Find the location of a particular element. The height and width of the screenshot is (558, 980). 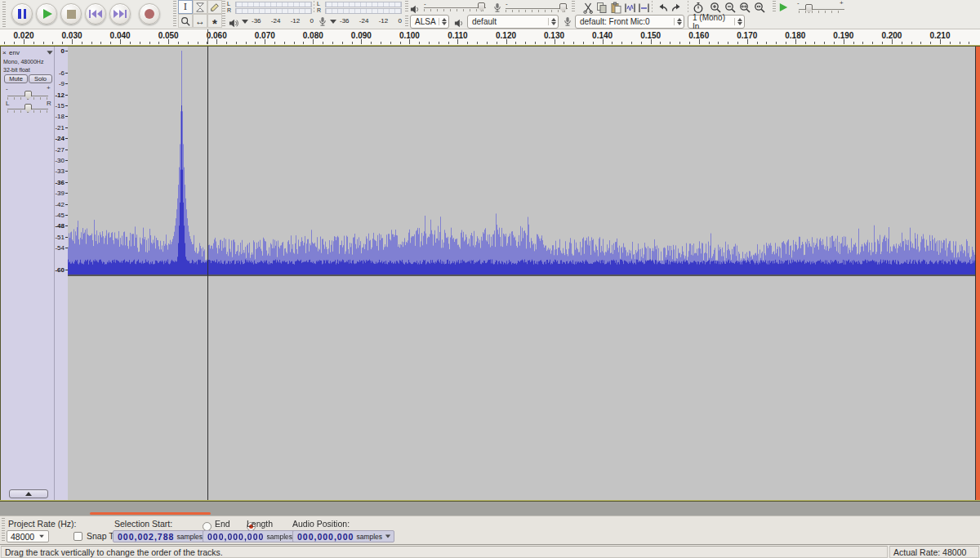

track-control-panel: × env Mono, 48000Hz 32-bit float Mute So… is located at coordinates (28, 273).